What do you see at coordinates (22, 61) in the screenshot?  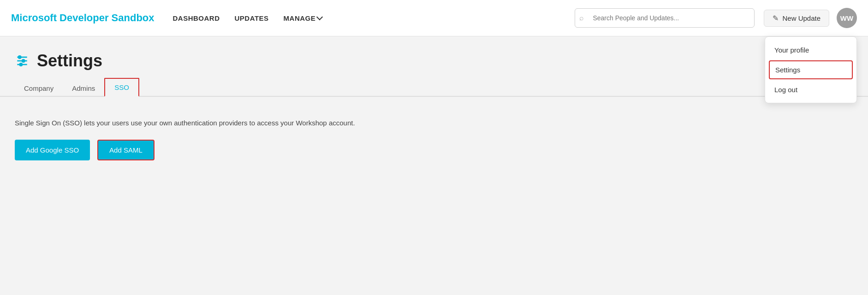 I see `settings-icon` at bounding box center [22, 61].